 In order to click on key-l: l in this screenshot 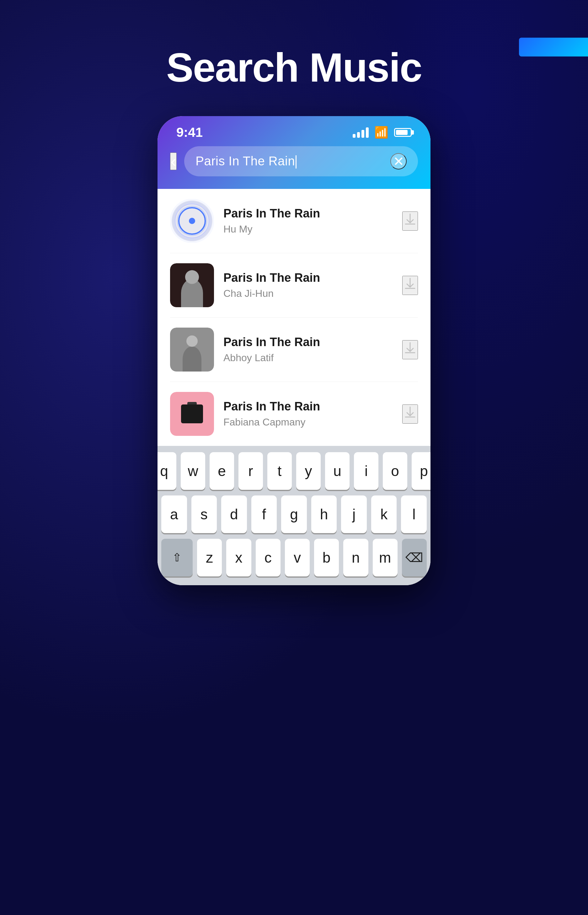, I will do `click(414, 515)`.